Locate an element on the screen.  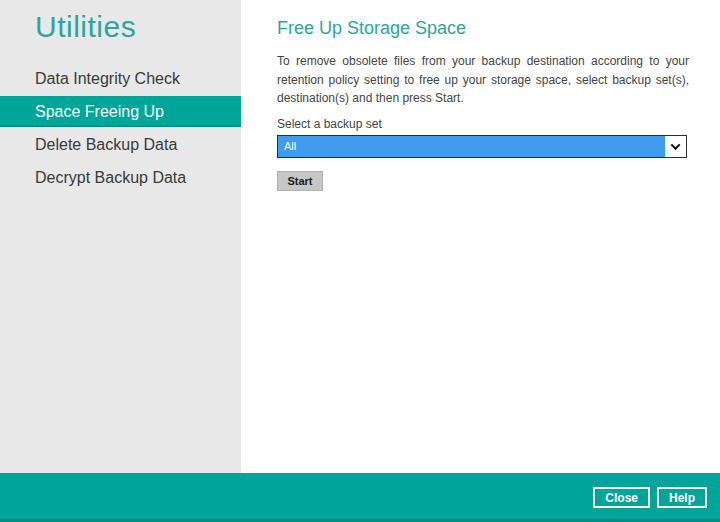
backup-set-selected-value: All is located at coordinates (472, 146).